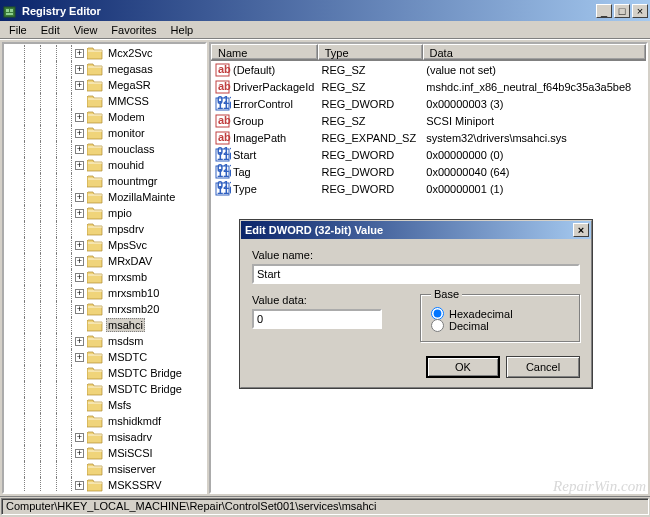 The height and width of the screenshot is (517, 650). Describe the element at coordinates (50, 30) in the screenshot. I see `menu-edit: Edit` at that location.